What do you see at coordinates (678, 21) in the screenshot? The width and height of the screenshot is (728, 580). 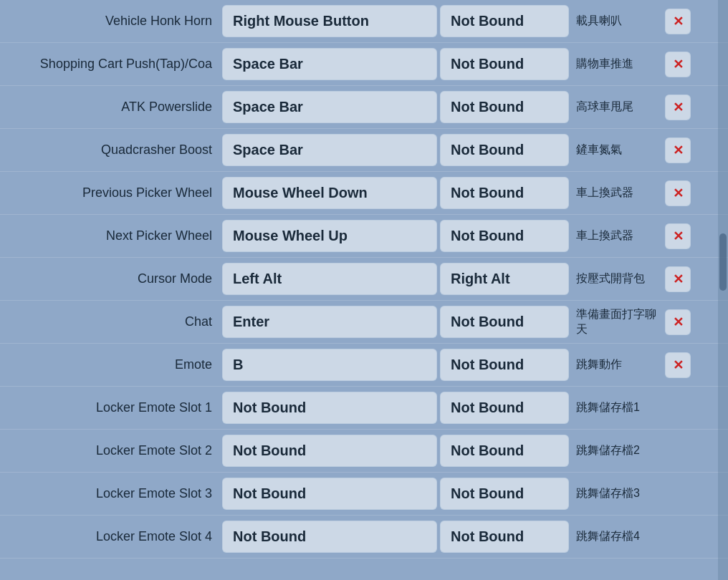 I see `delete-button-vehicle-honk-horn: ✕` at bounding box center [678, 21].